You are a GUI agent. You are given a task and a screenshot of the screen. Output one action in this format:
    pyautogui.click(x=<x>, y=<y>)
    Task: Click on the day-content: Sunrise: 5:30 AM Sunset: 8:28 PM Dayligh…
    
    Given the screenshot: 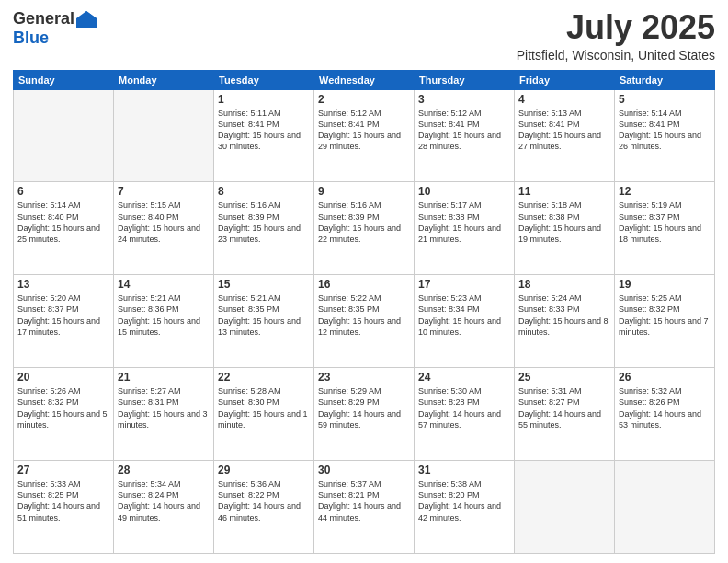 What is the action you would take?
    pyautogui.click(x=464, y=408)
    